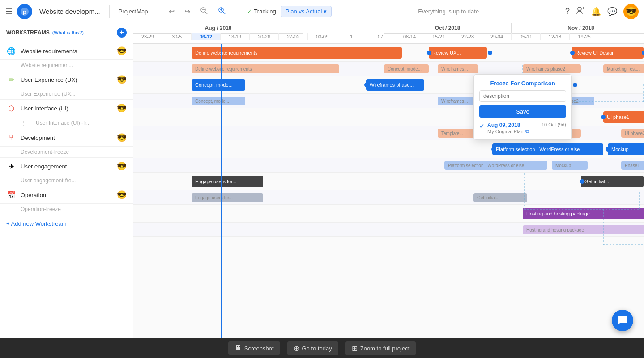  I want to click on engagement-avatar: 😎, so click(122, 166).